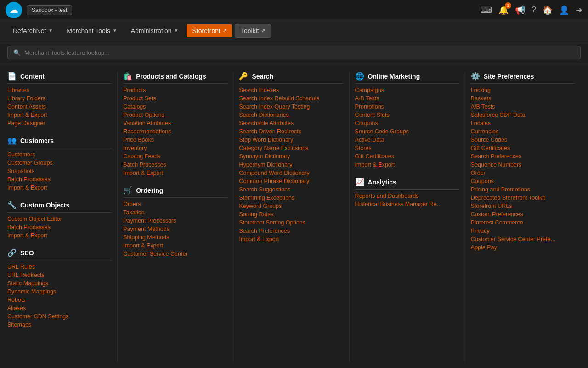 Image resolution: width=588 pixels, height=368 pixels. Describe the element at coordinates (14, 10) in the screenshot. I see `salesforce-logo: ☁` at that location.